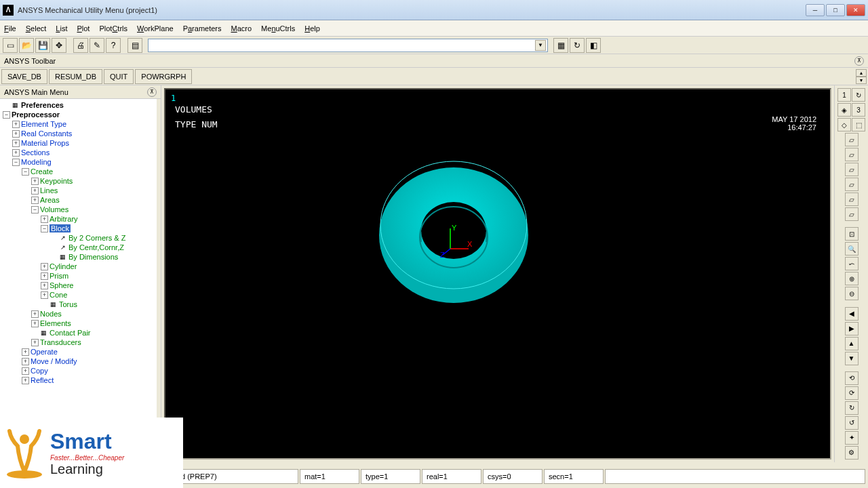  Describe the element at coordinates (859, 95) in the screenshot. I see `refresh-icon: ↻` at that location.